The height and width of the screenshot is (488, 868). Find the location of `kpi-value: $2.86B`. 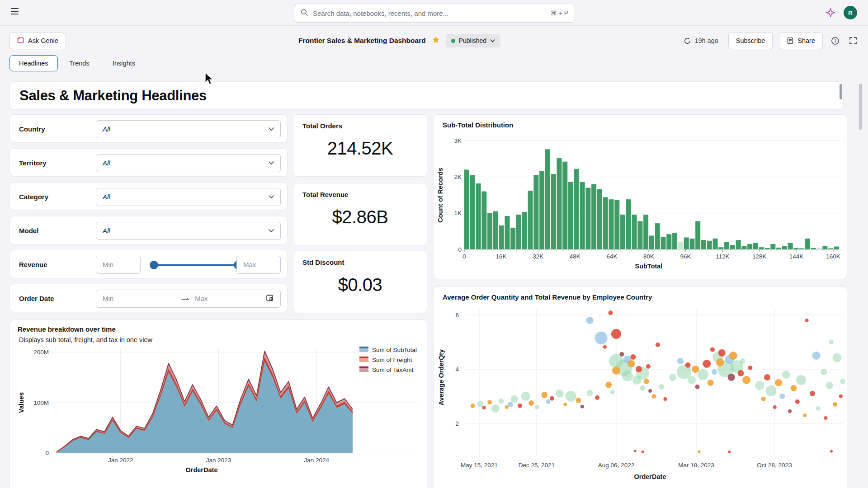

kpi-value: $2.86B is located at coordinates (360, 217).